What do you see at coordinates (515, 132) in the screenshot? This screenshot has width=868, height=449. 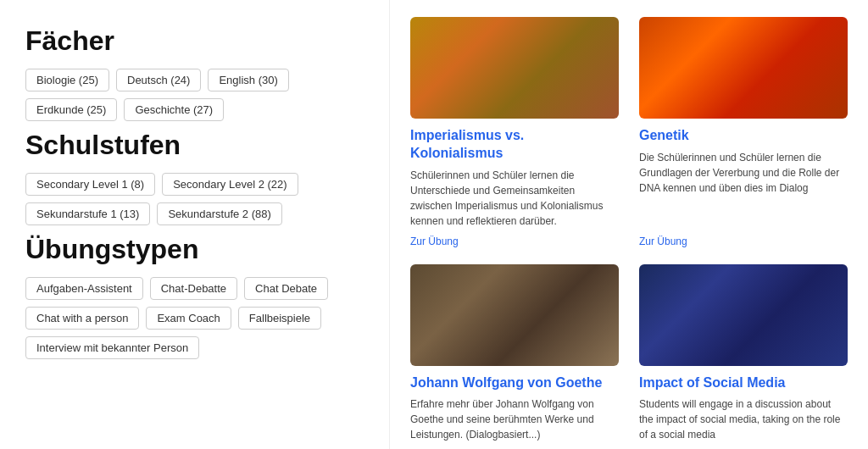 I see `card-imperialismus: Imperialismus vs. KolonialismusSchülerin…` at bounding box center [515, 132].